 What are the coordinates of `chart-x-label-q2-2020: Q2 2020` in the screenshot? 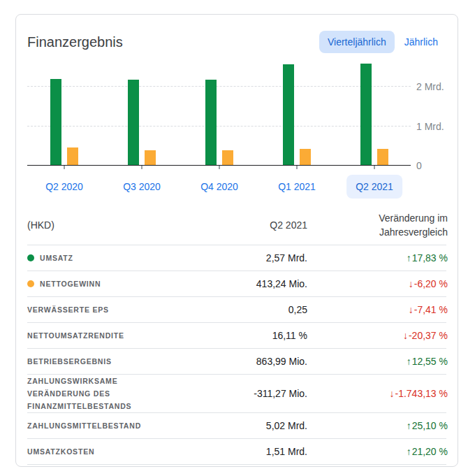 It's located at (64, 187).